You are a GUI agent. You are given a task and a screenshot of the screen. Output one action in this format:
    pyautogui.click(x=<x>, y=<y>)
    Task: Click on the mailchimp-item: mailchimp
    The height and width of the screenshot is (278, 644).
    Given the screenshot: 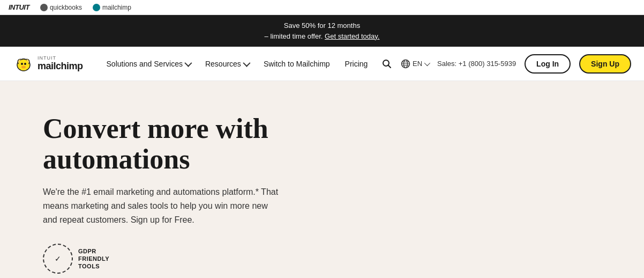 What is the action you would take?
    pyautogui.click(x=112, y=8)
    